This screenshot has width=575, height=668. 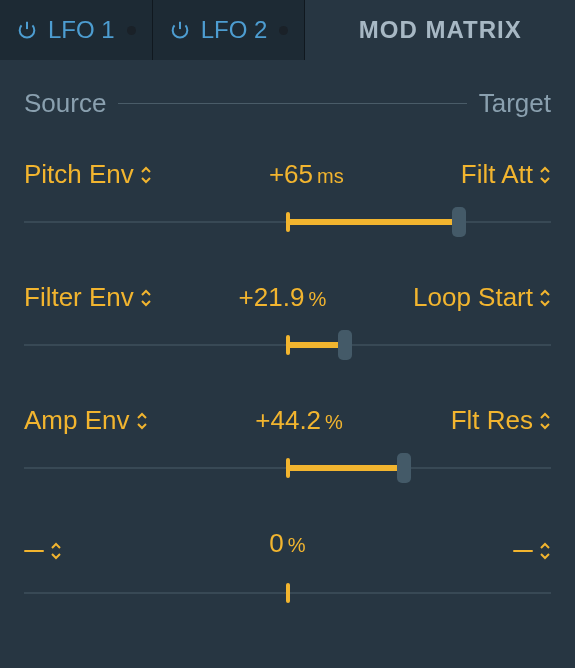 I want to click on tab-lfo2: LFO 2, so click(x=230, y=30).